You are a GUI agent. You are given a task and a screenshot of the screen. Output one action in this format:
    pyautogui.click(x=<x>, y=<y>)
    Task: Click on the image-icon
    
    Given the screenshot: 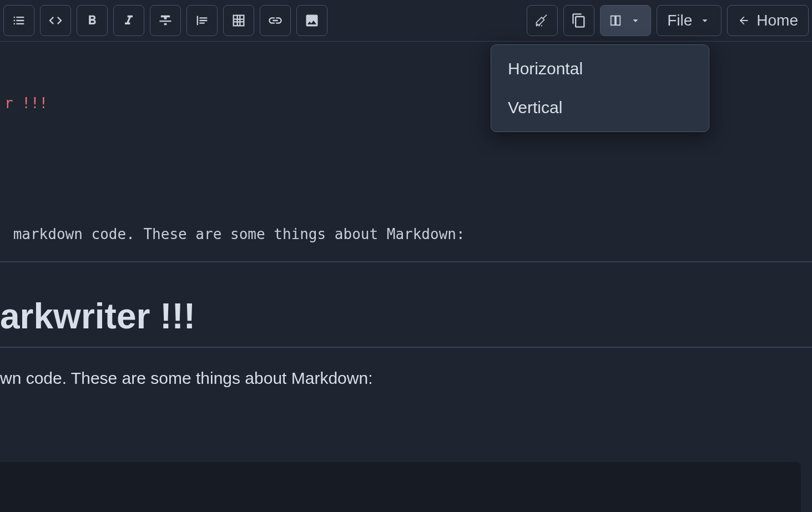 What is the action you would take?
    pyautogui.click(x=312, y=21)
    